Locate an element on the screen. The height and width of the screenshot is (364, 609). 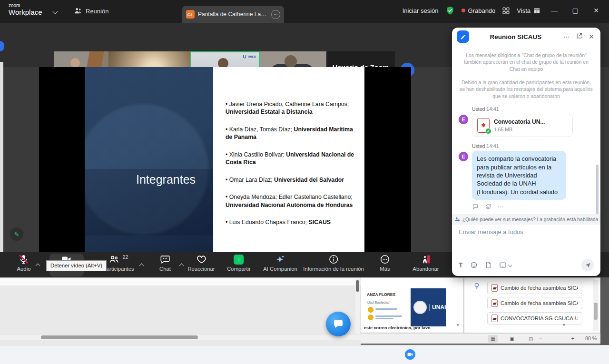
system-message: Los mensajes dirigidos a "Chat de grupo … is located at coordinates (526, 63).